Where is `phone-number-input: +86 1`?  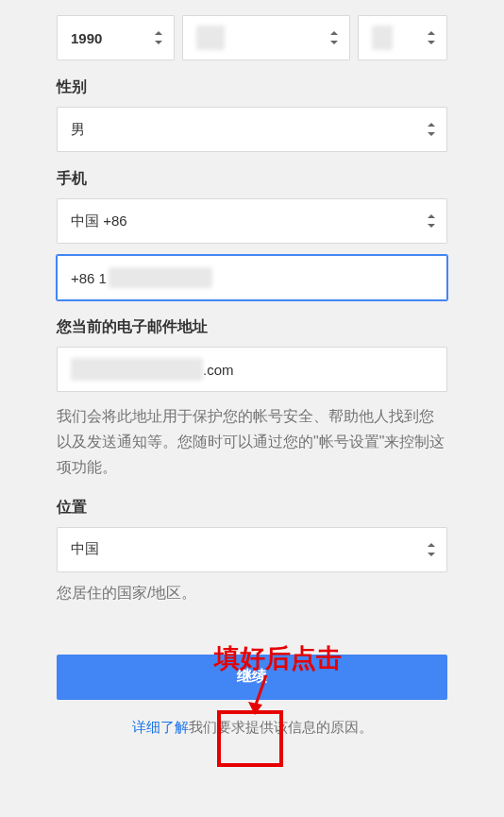 phone-number-input: +86 1 is located at coordinates (252, 278).